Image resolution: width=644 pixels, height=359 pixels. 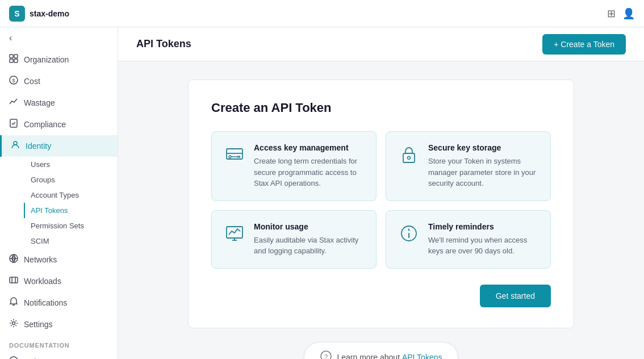 I want to click on sidebar-item-workloads-label: Workloads, so click(x=43, y=281).